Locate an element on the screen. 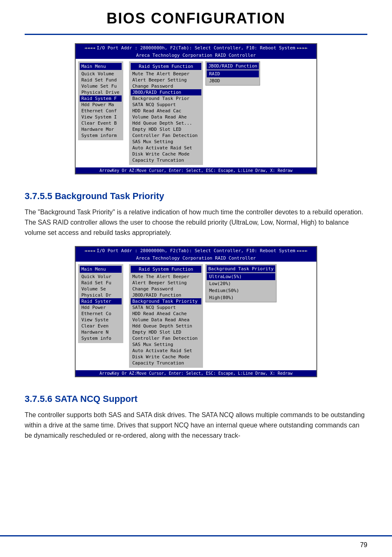  sidebar-item-1-0: Quick Volume is located at coordinates (101, 74).